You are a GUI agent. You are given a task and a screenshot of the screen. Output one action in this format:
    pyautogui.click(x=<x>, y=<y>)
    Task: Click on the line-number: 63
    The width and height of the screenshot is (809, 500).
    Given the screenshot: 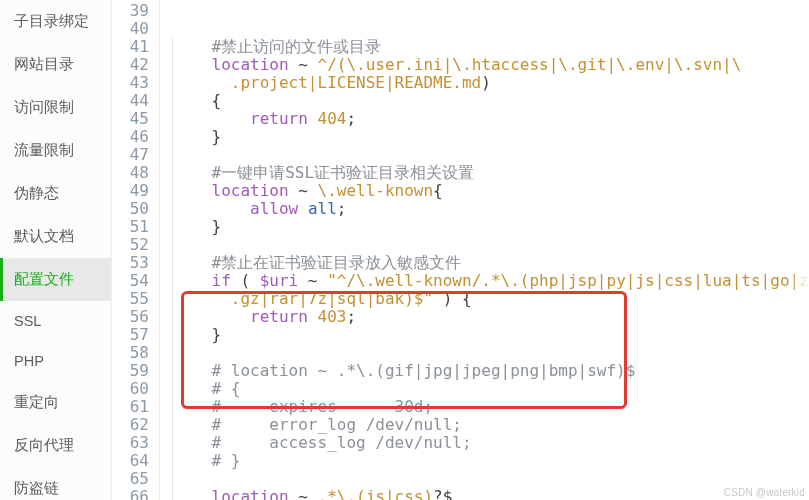 What is the action you would take?
    pyautogui.click(x=130, y=443)
    